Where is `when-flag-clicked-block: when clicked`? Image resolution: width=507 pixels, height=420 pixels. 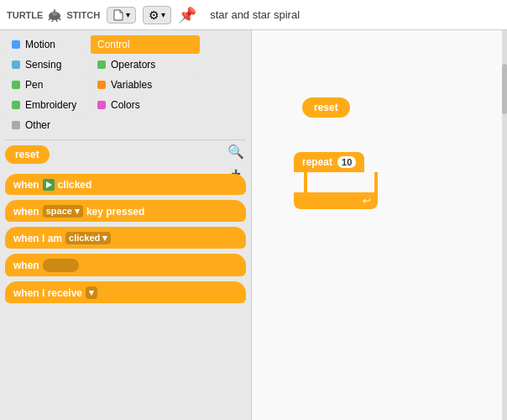 when-flag-clicked-block: when clicked is located at coordinates (126, 185).